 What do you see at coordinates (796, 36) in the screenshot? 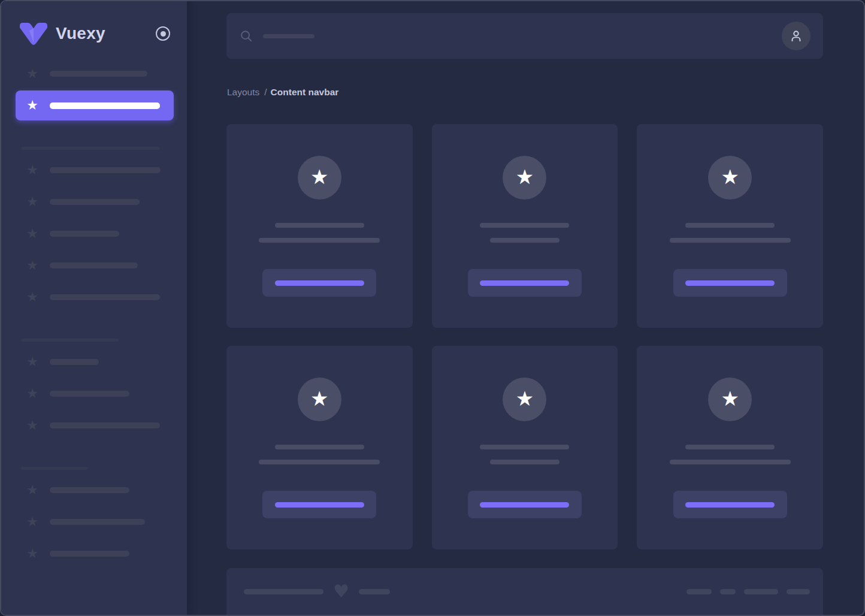
I see `user-avatar` at bounding box center [796, 36].